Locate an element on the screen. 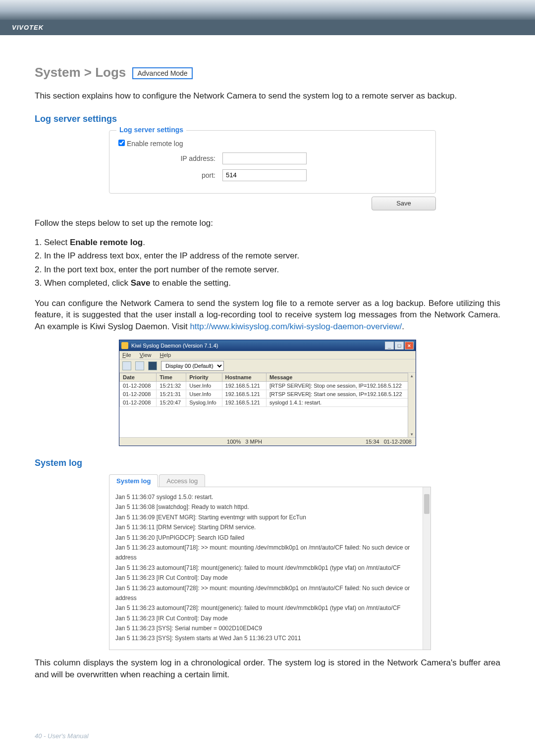  step-item: 3. When completed, click Save to enable … is located at coordinates (268, 283).